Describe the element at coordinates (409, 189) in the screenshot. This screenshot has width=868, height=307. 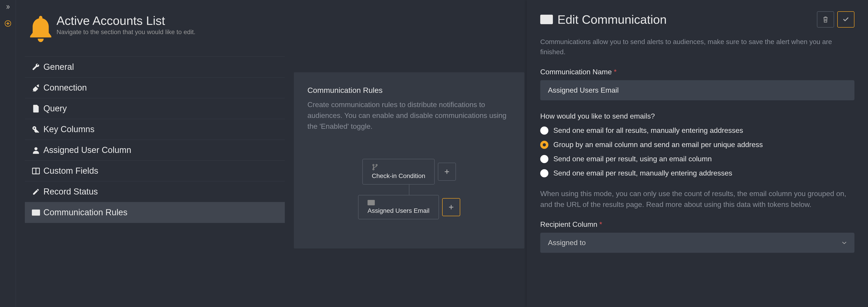
I see `rules-diagram: Check-in Condition Assigned Users Email` at that location.